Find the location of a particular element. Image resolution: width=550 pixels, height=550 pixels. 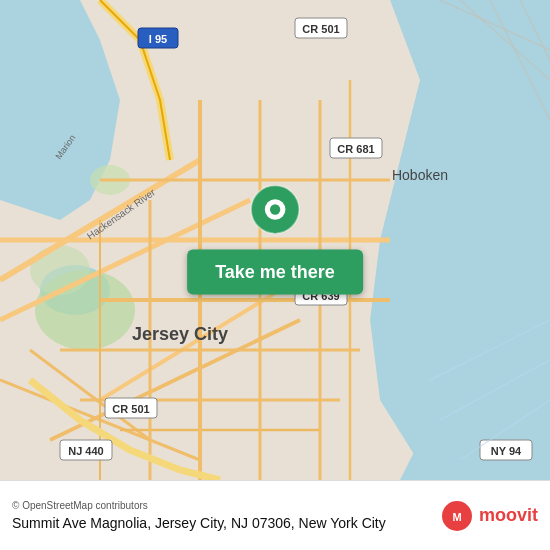

location-pin-icon is located at coordinates (275, 216).